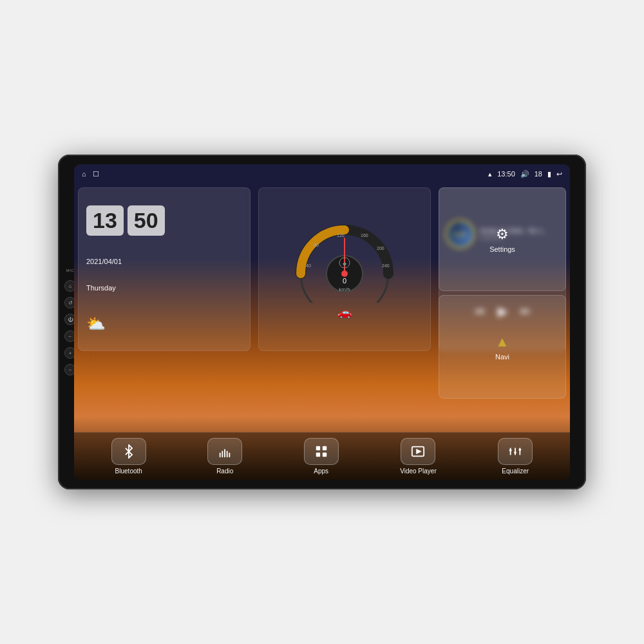 This screenshot has width=644, height=644. What do you see at coordinates (502, 357) in the screenshot?
I see `navi-label: Navi` at bounding box center [502, 357].